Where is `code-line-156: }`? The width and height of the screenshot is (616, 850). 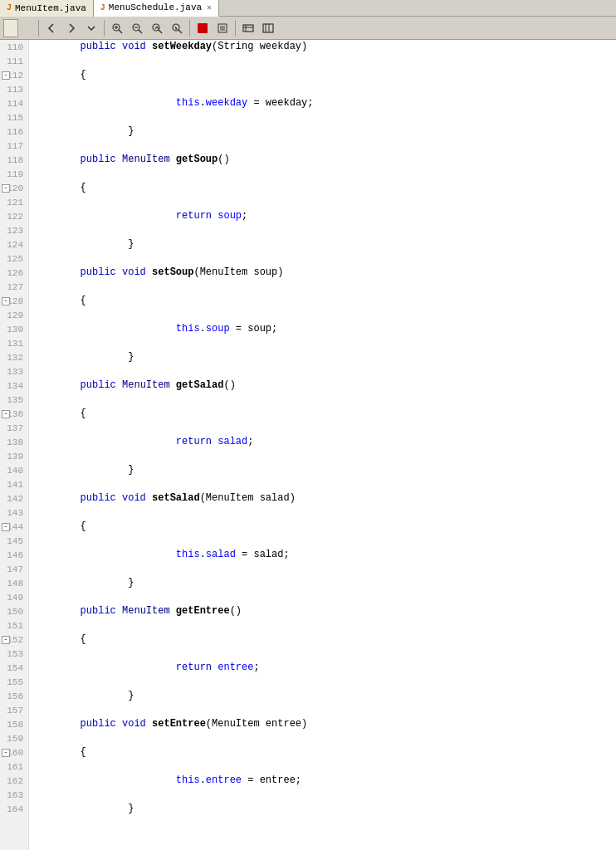 code-line-156: } is located at coordinates (322, 696).